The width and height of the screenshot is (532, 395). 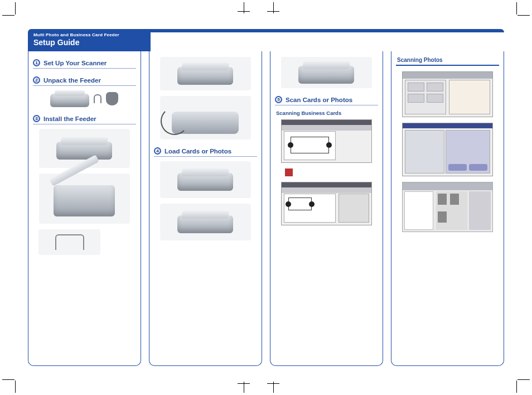 I want to click on step-3-heading: 3 Install the Feeder, so click(x=85, y=119).